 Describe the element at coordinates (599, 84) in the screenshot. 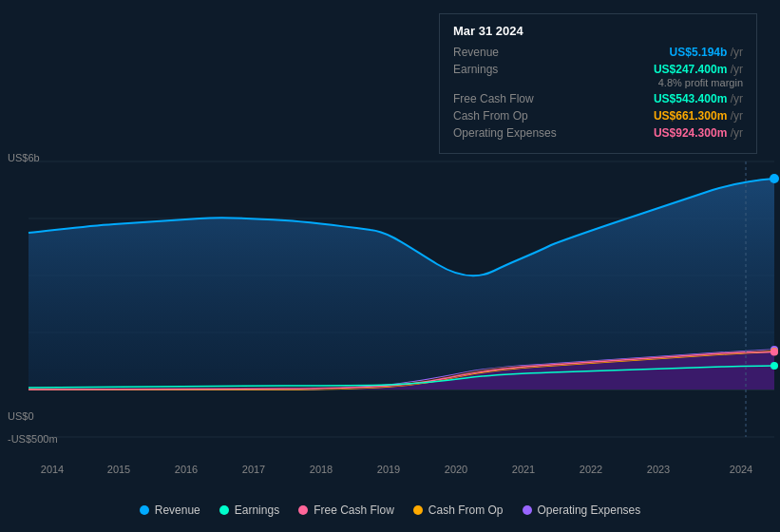

I see `tooltip-box: Mar 31 2024 Revenue US$5.194b /yr Earnin…` at that location.